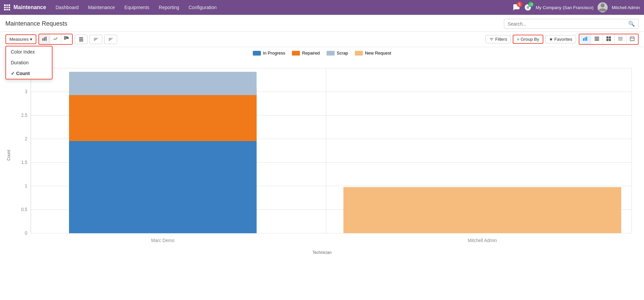  I want to click on activity-badge: 18, so click(531, 4).